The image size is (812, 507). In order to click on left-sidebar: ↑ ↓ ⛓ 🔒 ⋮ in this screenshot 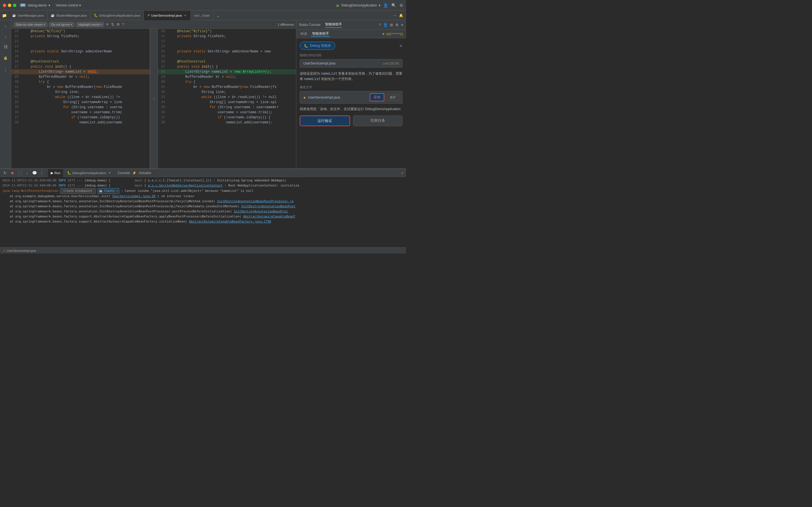, I will do `click(6, 94)`.